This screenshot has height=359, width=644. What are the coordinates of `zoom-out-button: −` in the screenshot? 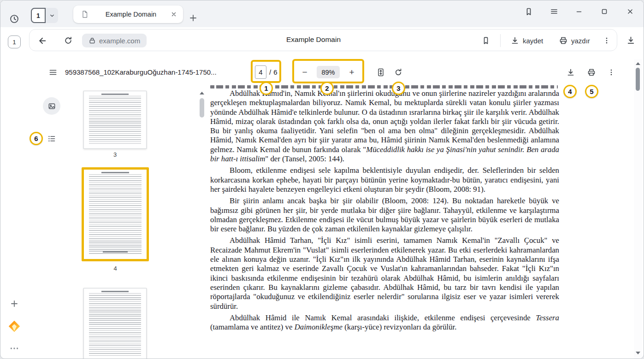 It's located at (305, 72).